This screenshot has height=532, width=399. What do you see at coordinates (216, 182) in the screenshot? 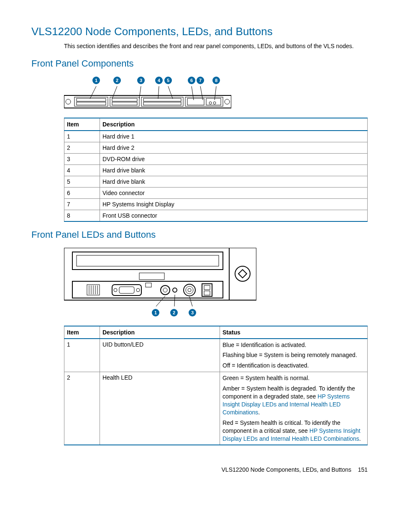
I see `table-row: 5Hard drive blank` at bounding box center [216, 182].